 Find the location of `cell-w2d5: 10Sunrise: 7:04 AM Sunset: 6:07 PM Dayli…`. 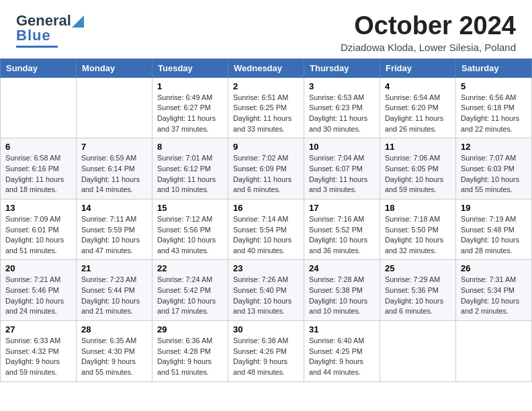

cell-w2d5: 10Sunrise: 7:04 AM Sunset: 6:07 PM Dayli… is located at coordinates (343, 169).